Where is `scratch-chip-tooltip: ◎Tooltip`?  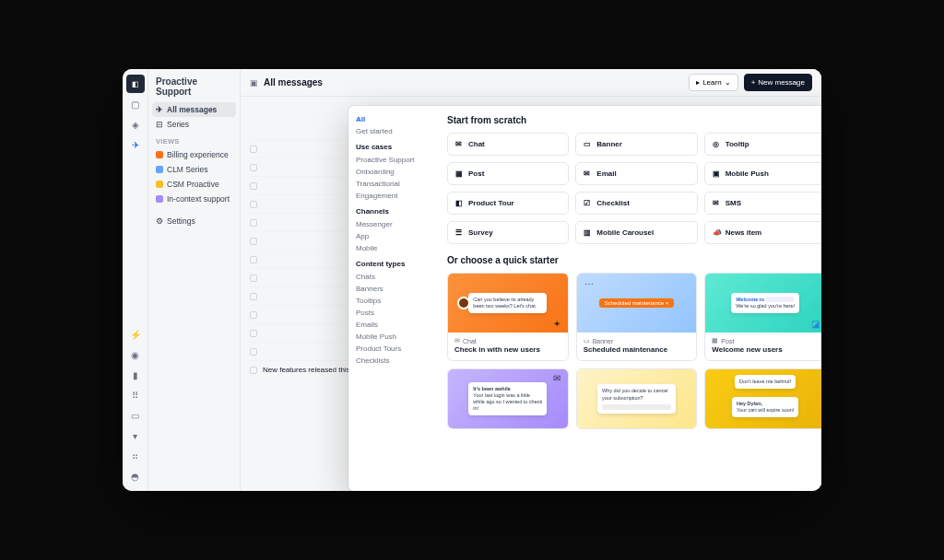 scratch-chip-tooltip: ◎Tooltip is located at coordinates (763, 144).